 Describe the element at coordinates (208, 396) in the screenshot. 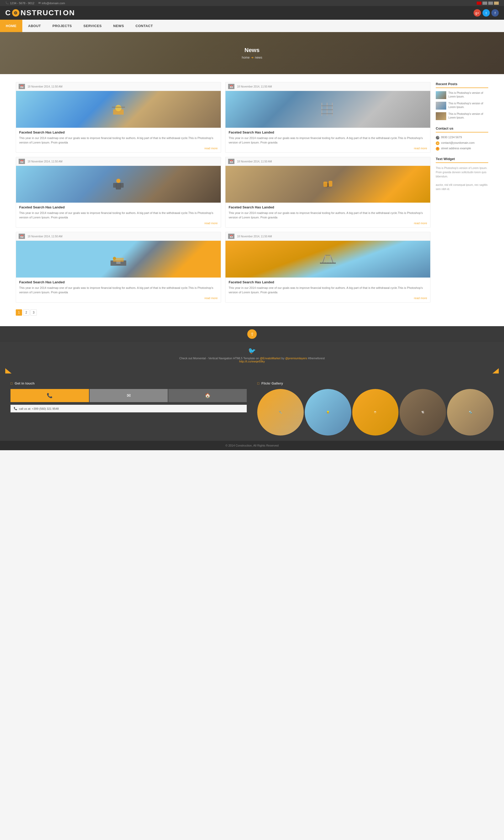

I see `footer-home-button: 🏠` at that location.